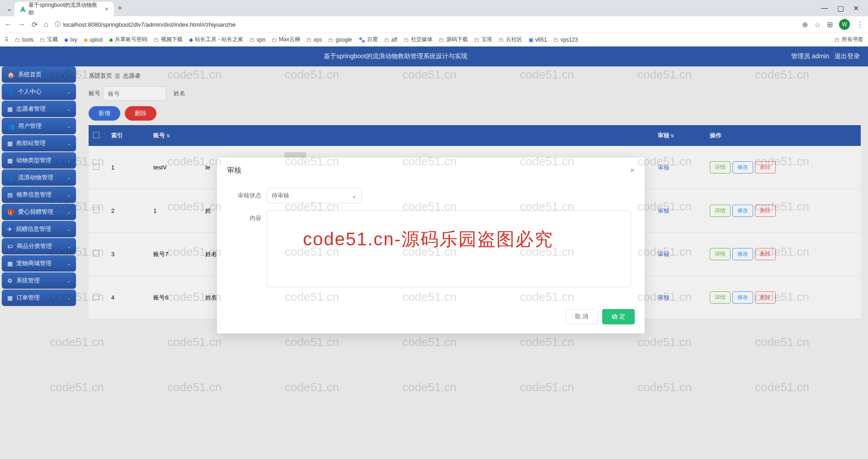 The height and width of the screenshot is (459, 868). I want to click on bookmark-item: 🗀社交媒体, so click(418, 40).